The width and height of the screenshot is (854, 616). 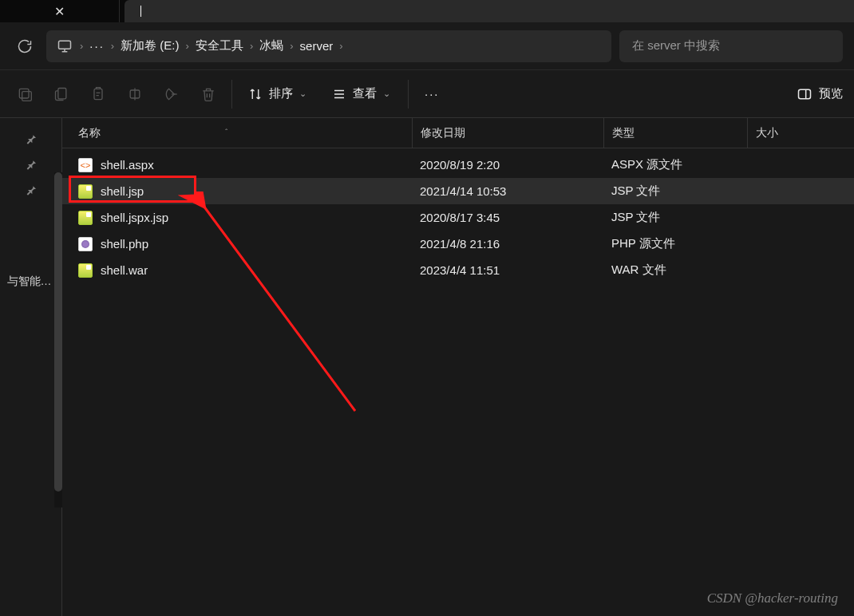 What do you see at coordinates (140, 11) in the screenshot?
I see `tab-cursor` at bounding box center [140, 11].